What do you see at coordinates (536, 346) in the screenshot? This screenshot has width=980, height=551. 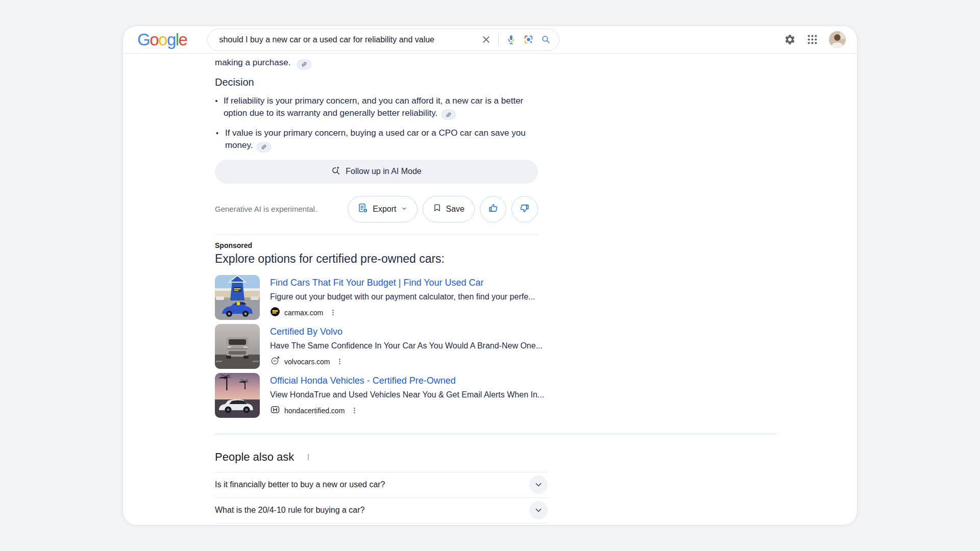 I see `ad-row: Certified By Volvo Have The Same Confide…` at bounding box center [536, 346].